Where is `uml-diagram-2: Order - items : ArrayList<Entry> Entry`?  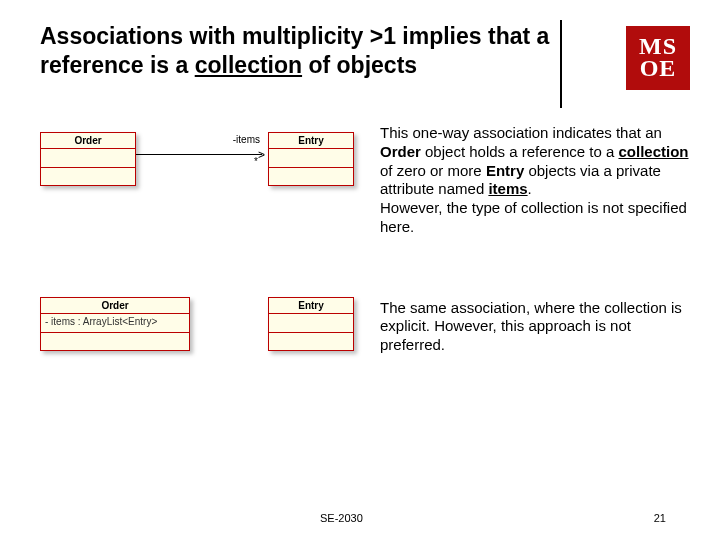
uml-diagram-2: Order - items : ArrayList<Entry> Entry is located at coordinates (210, 333).